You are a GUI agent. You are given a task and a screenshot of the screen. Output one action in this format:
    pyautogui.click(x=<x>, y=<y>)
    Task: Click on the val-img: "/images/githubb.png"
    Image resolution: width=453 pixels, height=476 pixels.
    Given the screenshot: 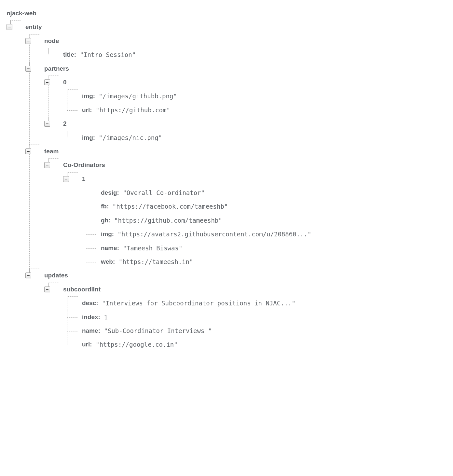 What is the action you would take?
    pyautogui.click(x=136, y=96)
    